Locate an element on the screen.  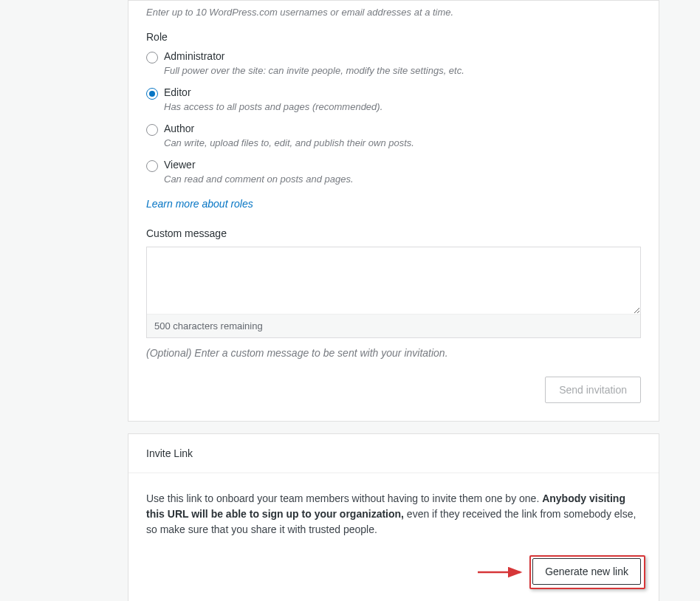
custom-message-textarea is located at coordinates (394, 281).